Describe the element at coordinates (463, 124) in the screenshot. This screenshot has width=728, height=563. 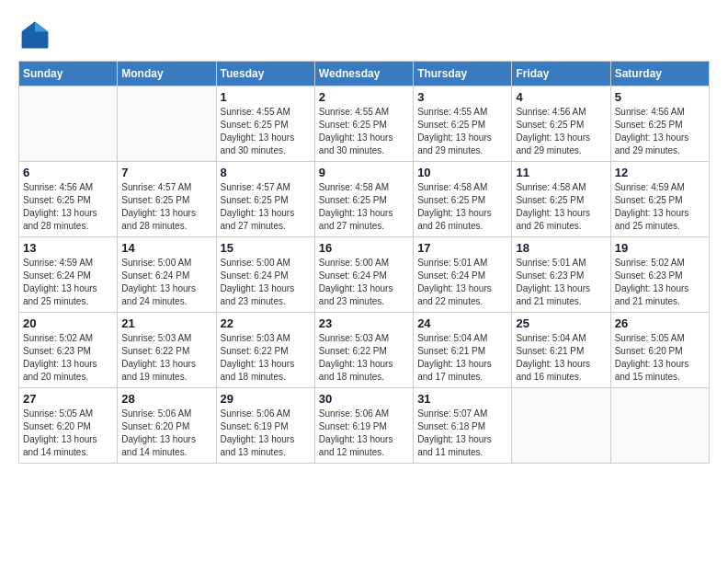
I see `calendar-cell: 3Sunrise: 4:55 AM Sunset: 6:25 PM Daylig…` at that location.